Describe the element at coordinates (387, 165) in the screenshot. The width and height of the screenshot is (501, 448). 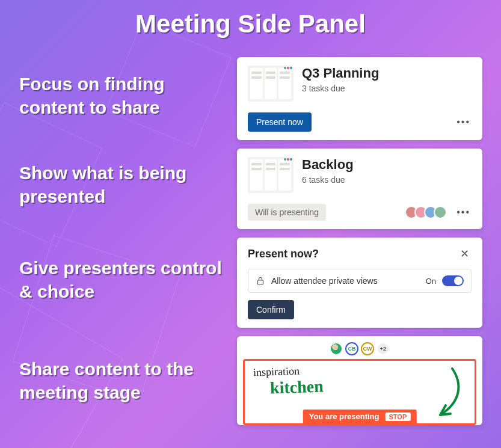
I see `card-title: Backlog` at that location.